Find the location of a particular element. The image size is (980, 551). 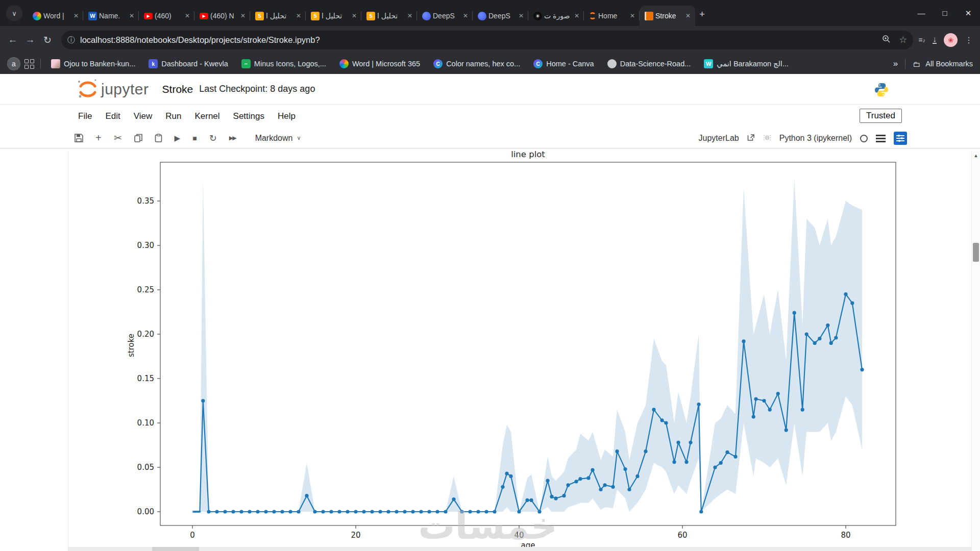

watermark-text: خمسات is located at coordinates (490, 526).